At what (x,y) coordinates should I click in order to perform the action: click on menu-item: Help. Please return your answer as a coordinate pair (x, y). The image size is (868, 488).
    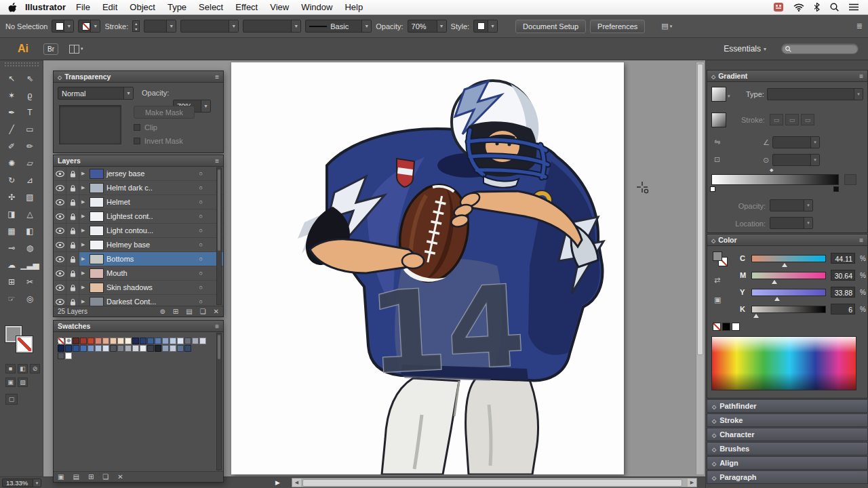
    Looking at the image, I should click on (354, 7).